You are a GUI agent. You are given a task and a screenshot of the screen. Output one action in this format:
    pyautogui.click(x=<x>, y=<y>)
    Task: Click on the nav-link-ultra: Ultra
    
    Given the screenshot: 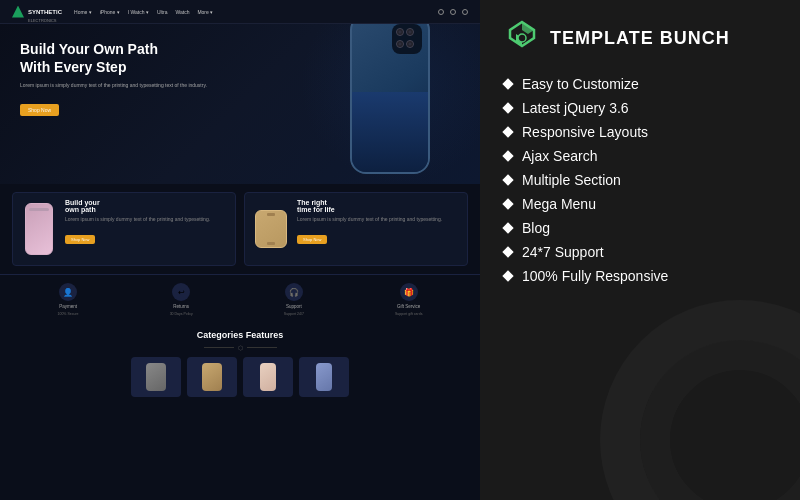 What is the action you would take?
    pyautogui.click(x=162, y=12)
    